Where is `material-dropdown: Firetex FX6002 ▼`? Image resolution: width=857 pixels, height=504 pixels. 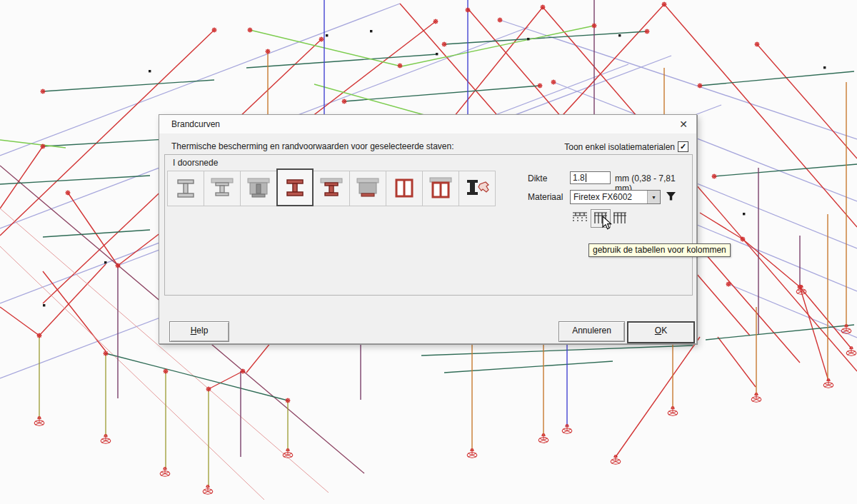 material-dropdown: Firetex FX6002 ▼ is located at coordinates (616, 197).